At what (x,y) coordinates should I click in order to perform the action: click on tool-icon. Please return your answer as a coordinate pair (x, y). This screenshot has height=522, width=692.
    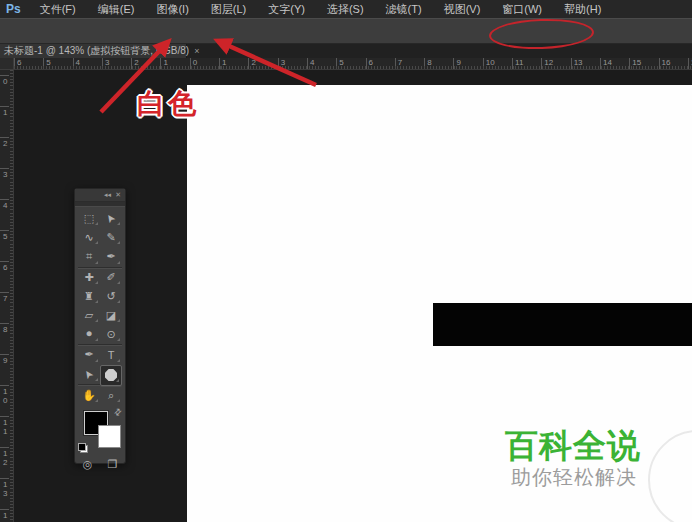
    Looking at the image, I should click on (111, 375).